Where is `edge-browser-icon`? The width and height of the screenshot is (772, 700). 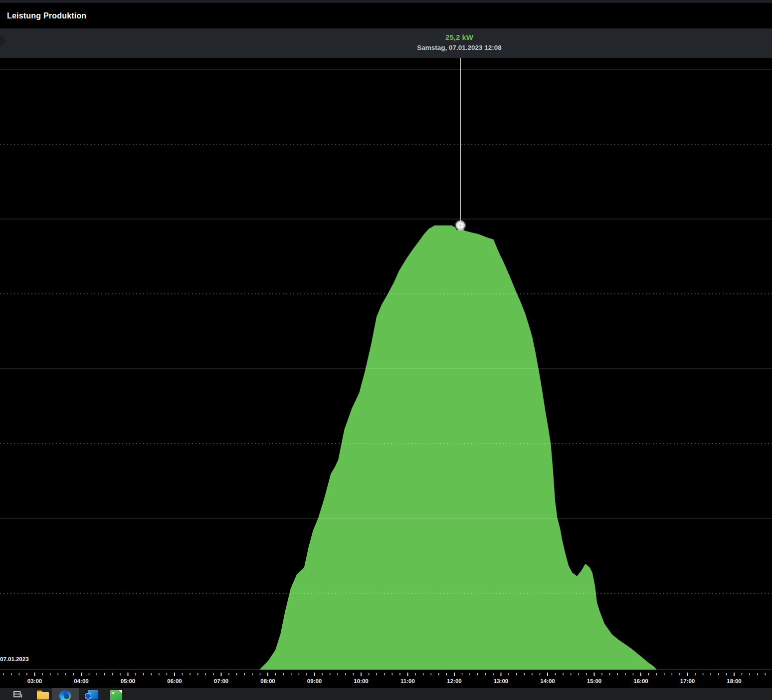 edge-browser-icon is located at coordinates (65, 695).